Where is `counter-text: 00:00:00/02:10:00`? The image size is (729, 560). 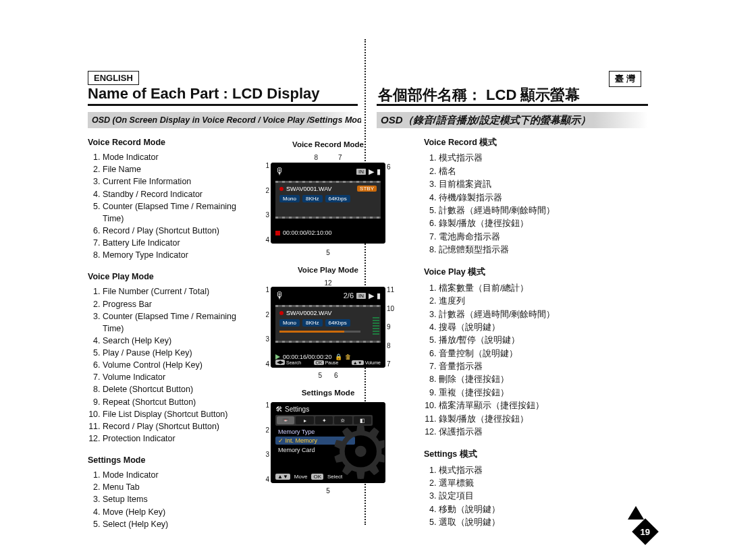
counter-text: 00:00:00/02:10:00 is located at coordinates (308, 233).